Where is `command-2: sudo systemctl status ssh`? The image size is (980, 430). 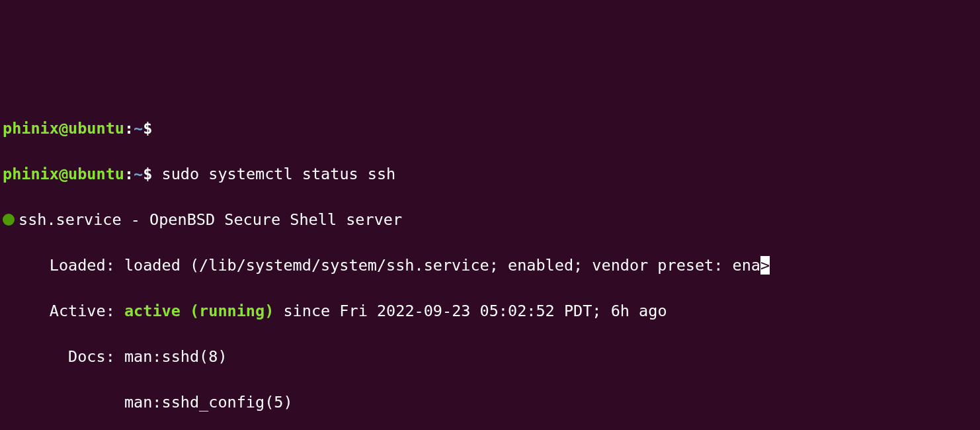 command-2: sudo systemctl status ssh is located at coordinates (279, 174).